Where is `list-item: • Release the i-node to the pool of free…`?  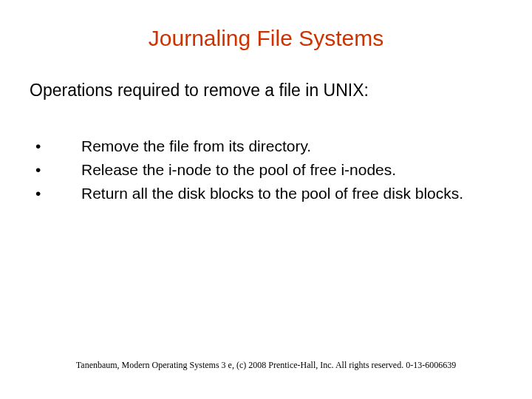 list-item: • Release the i-node to the pool of free… is located at coordinates (266, 170).